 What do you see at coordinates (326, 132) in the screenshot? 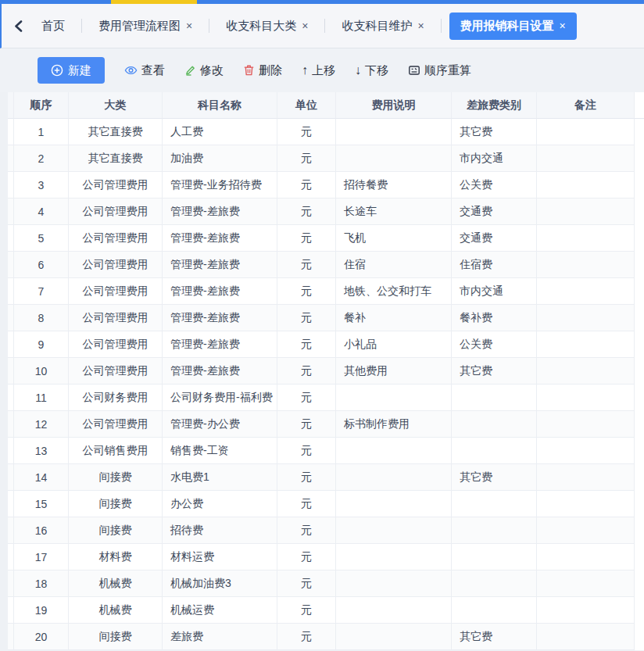
I see `table-row: 1 其它直接费 人工费 元 其它费` at bounding box center [326, 132].